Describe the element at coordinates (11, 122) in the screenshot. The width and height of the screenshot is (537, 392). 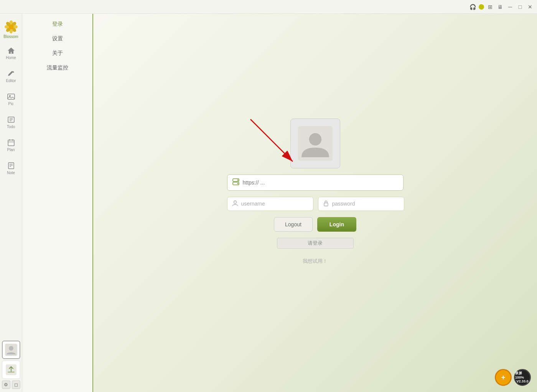
I see `sidebar-item-todo: Todo` at that location.